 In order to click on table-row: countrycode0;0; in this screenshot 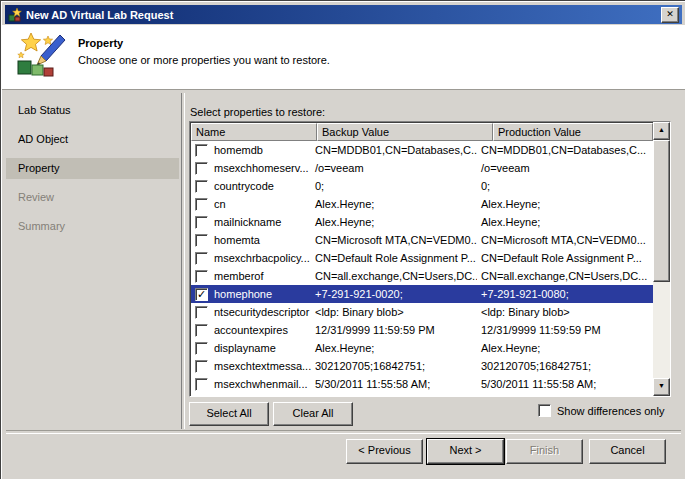, I will do `click(422, 186)`.